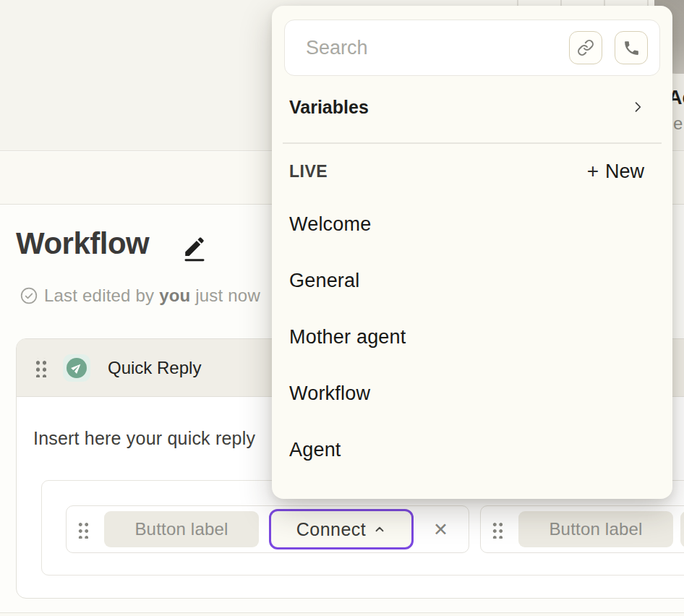 The width and height of the screenshot is (684, 616). Describe the element at coordinates (472, 143) in the screenshot. I see `popup-divider` at that location.